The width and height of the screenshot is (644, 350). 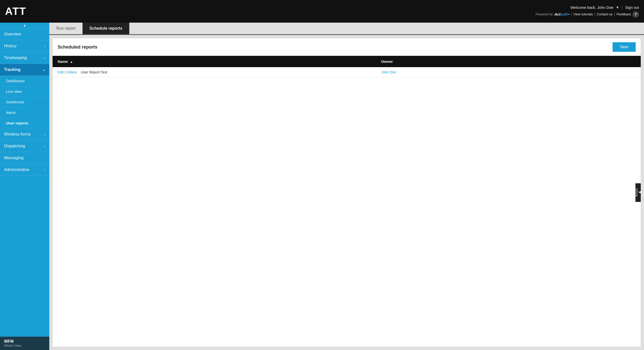 I want to click on chevron-right-icon-dispatching: ›, so click(x=45, y=146).